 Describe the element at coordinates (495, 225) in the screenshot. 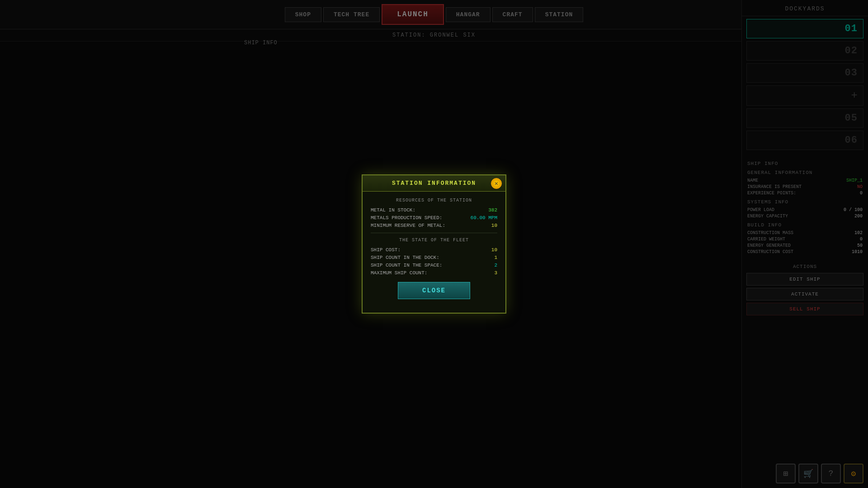

I see `minimum-reserve-value: 10` at that location.